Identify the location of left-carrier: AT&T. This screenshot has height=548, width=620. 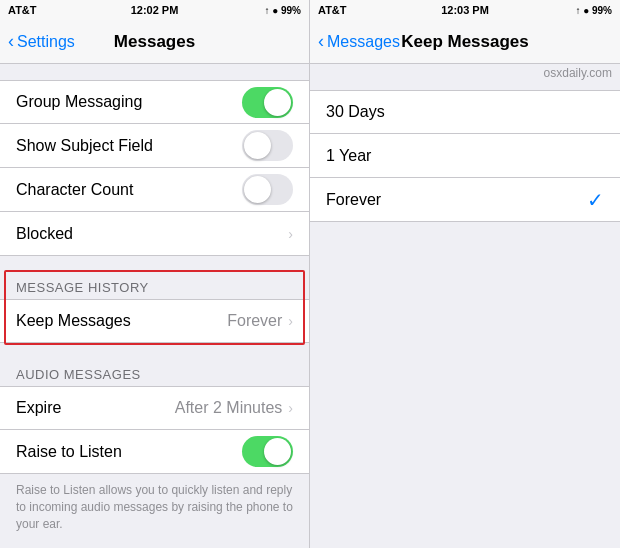
(22, 10).